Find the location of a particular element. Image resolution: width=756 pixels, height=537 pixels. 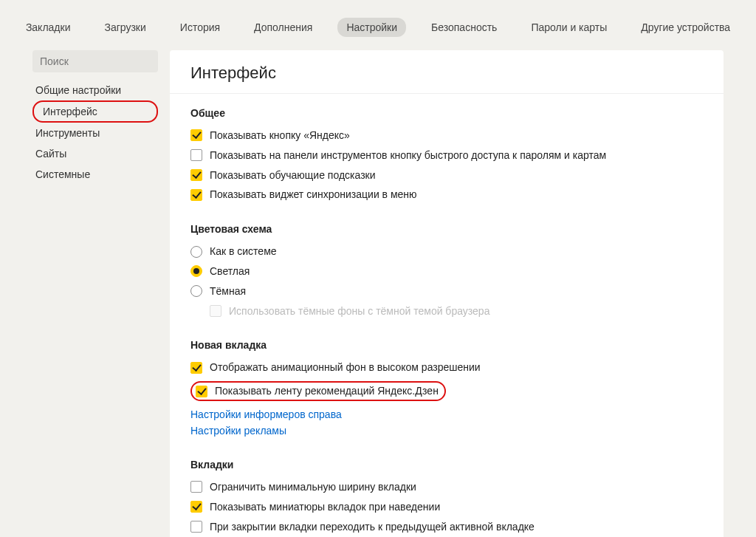

radio-scheme-light is located at coordinates (196, 271).